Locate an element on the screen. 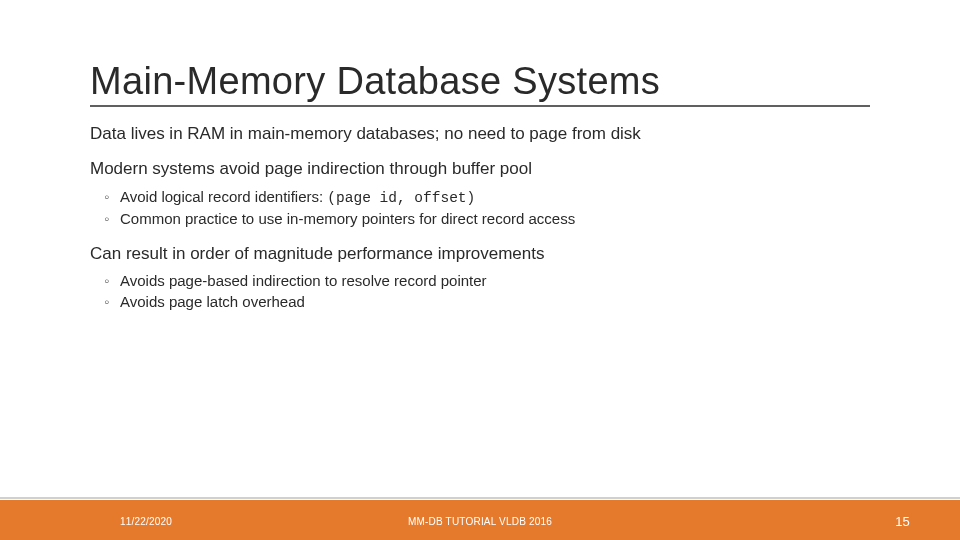 This screenshot has height=540, width=960. body-text-2: Modern systems avoid page indirection th… is located at coordinates (480, 168).